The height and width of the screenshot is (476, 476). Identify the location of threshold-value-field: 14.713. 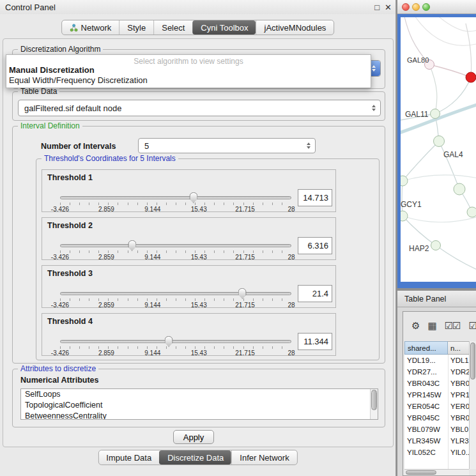
(315, 198).